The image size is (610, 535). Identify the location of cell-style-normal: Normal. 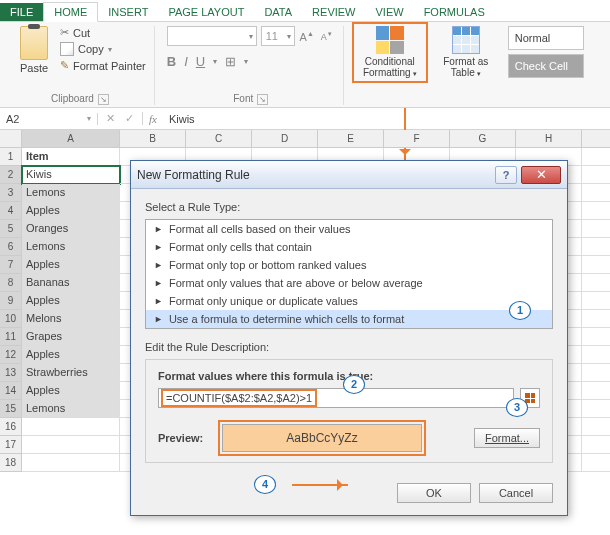
(546, 38).